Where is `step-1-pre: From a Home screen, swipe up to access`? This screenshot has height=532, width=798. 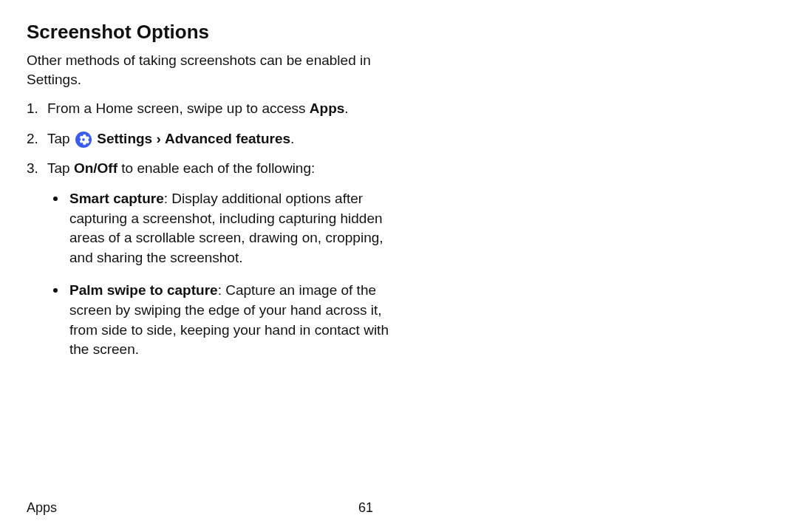 step-1-pre: From a Home screen, swipe up to access is located at coordinates (179, 108).